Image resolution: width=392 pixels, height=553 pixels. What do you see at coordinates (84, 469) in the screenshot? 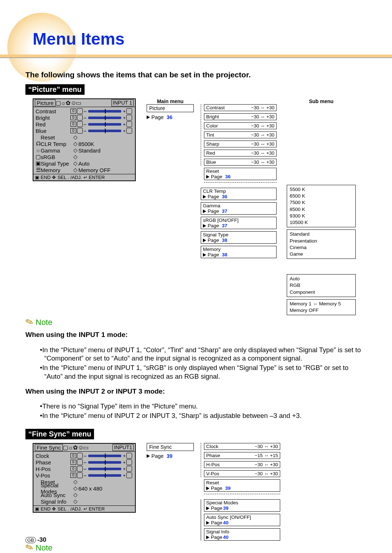
I see `osd-slider-row: H-Pos0−+` at bounding box center [84, 469].